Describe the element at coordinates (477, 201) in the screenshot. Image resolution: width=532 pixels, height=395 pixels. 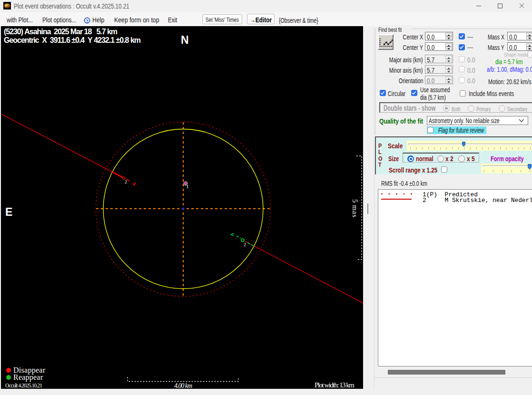
I see `svg-text:2 M Skrutskie, near Nederl: 2 M Skrutskie, near Nederla` at that location.